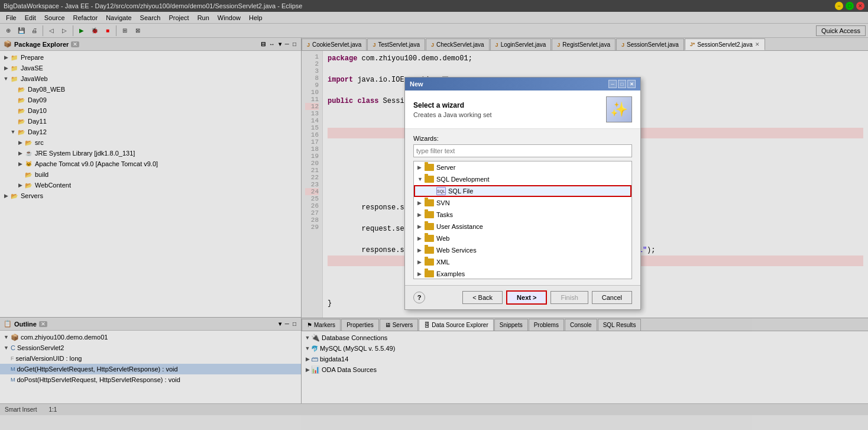 This screenshot has width=868, height=430. What do you see at coordinates (421, 274) in the screenshot?
I see `wiz-arrow-examples: ▶` at bounding box center [421, 274].